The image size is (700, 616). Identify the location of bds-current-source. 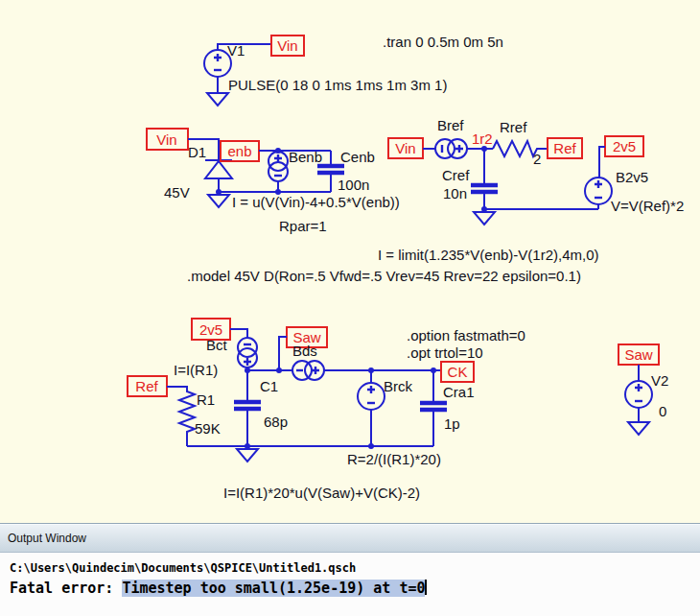
(309, 370).